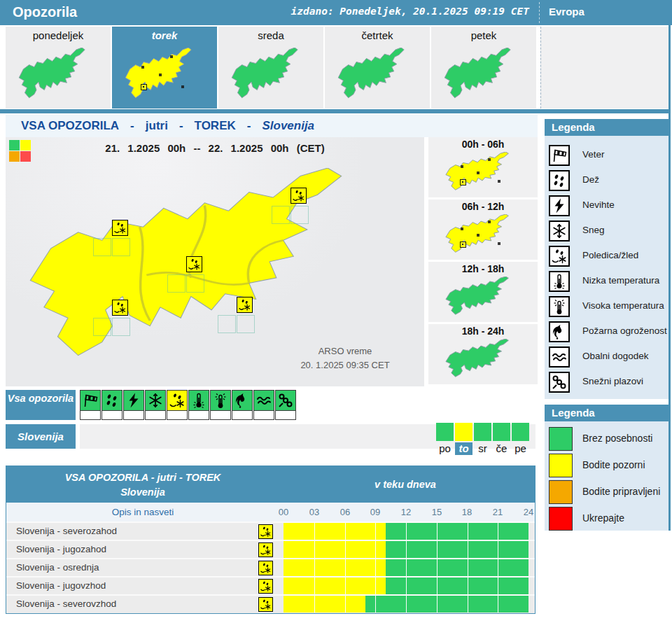 This screenshot has height=623, width=672. What do you see at coordinates (377, 67) in the screenshot?
I see `day-tab-cetrtek: četrtek` at bounding box center [377, 67].